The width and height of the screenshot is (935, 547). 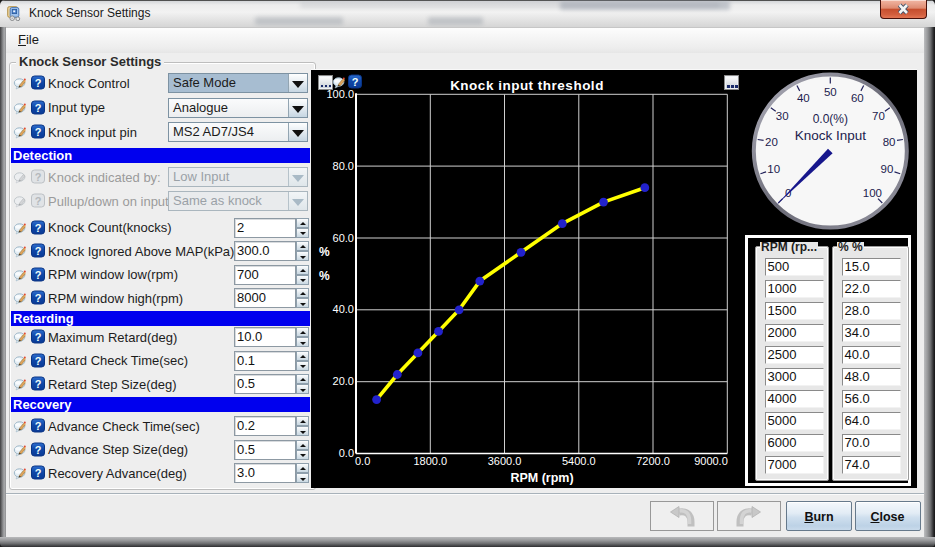 What do you see at coordinates (340, 94) in the screenshot?
I see `svg-text: 100.0` at bounding box center [340, 94].